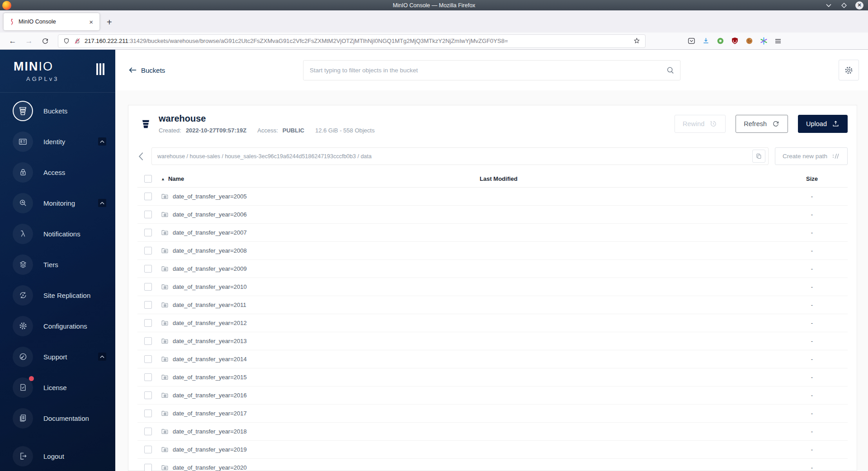  Describe the element at coordinates (493, 251) in the screenshot. I see `table-row: date_of_transfer_year=2008 -` at that location.